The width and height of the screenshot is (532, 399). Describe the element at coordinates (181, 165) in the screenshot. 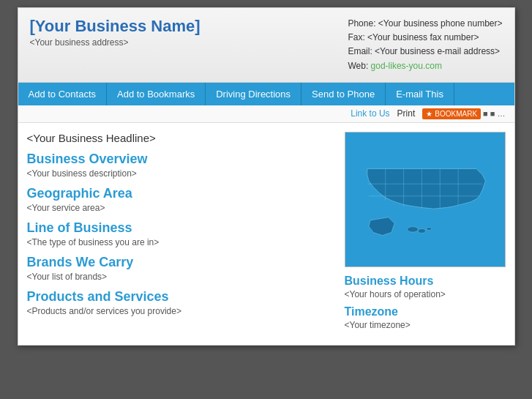

I see `section-business-overview: Business Overview <Your business descrip…` at that location.